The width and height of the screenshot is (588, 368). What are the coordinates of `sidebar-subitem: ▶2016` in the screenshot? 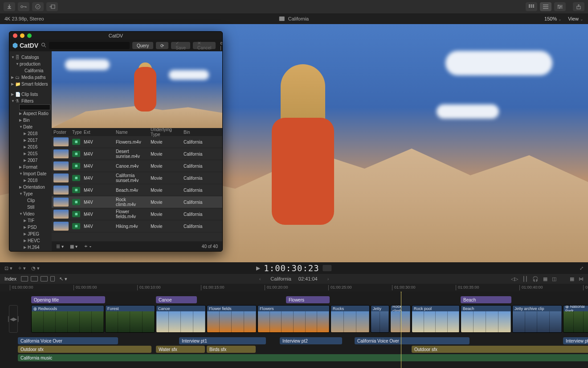 It's located at (30, 147).